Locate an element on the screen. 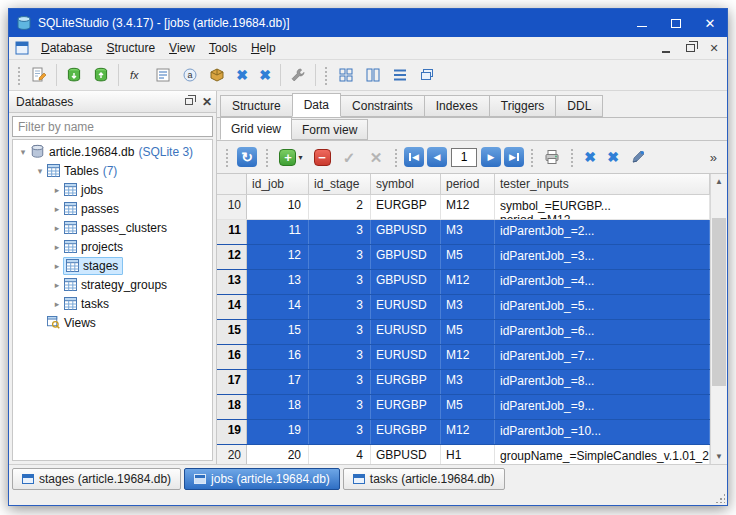  selected-tree-item: stages is located at coordinates (93, 266).